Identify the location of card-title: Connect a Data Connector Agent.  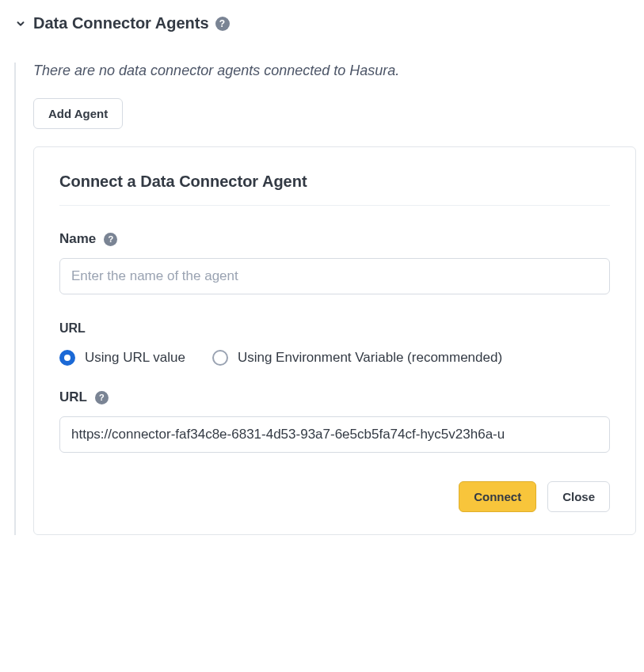
(334, 189).